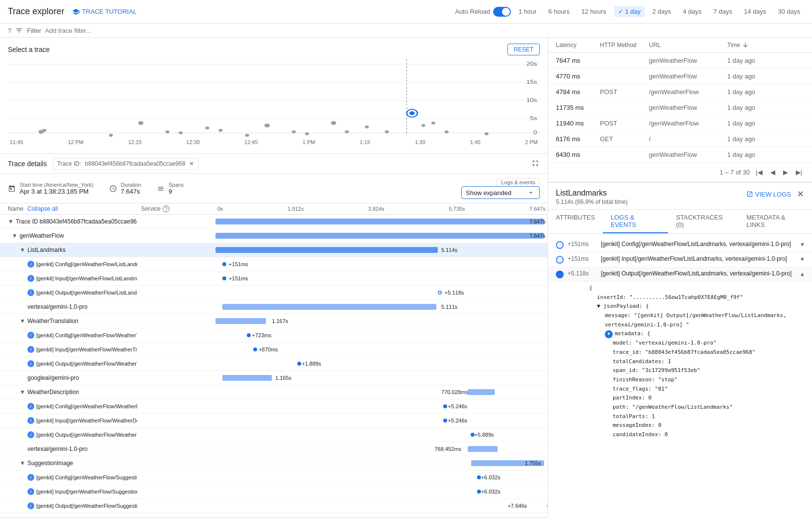 This screenshot has height=521, width=812. Describe the element at coordinates (10, 30) in the screenshot. I see `question-icon: ?` at that location.